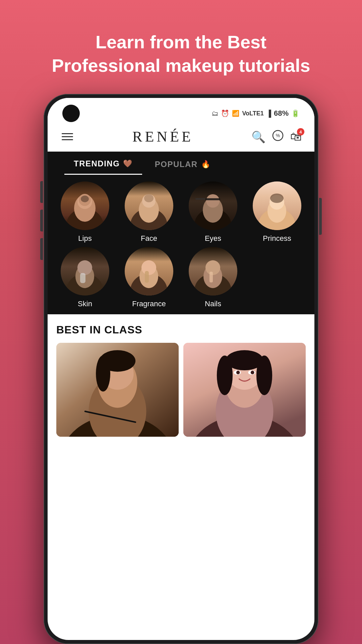  I want to click on category-nails: Nails, so click(213, 278).